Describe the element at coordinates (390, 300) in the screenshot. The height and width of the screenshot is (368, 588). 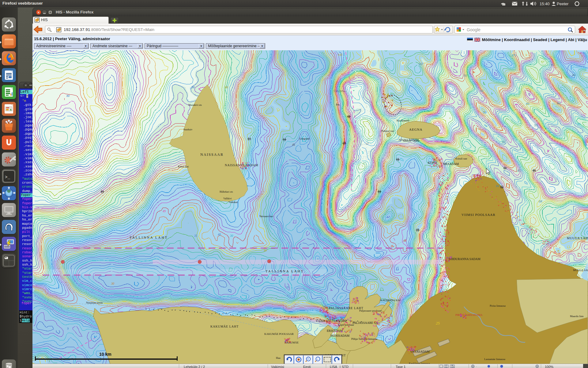
I see `svg-text: KATARIINA KAI` at that location.